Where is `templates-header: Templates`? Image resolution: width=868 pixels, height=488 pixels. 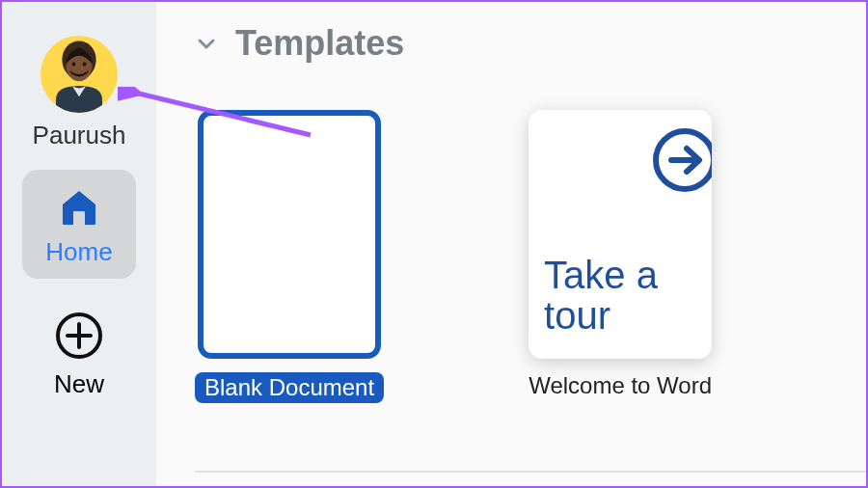 templates-header: Templates is located at coordinates (530, 43).